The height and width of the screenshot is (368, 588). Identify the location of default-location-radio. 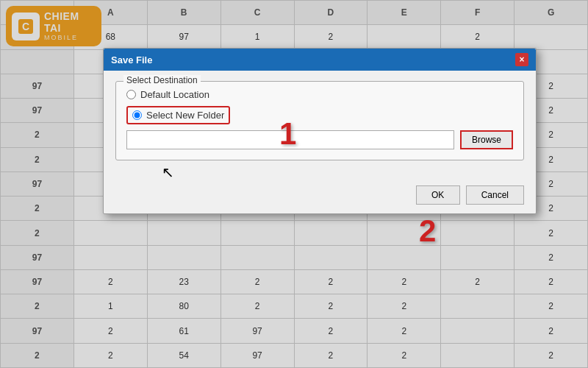
(131, 94).